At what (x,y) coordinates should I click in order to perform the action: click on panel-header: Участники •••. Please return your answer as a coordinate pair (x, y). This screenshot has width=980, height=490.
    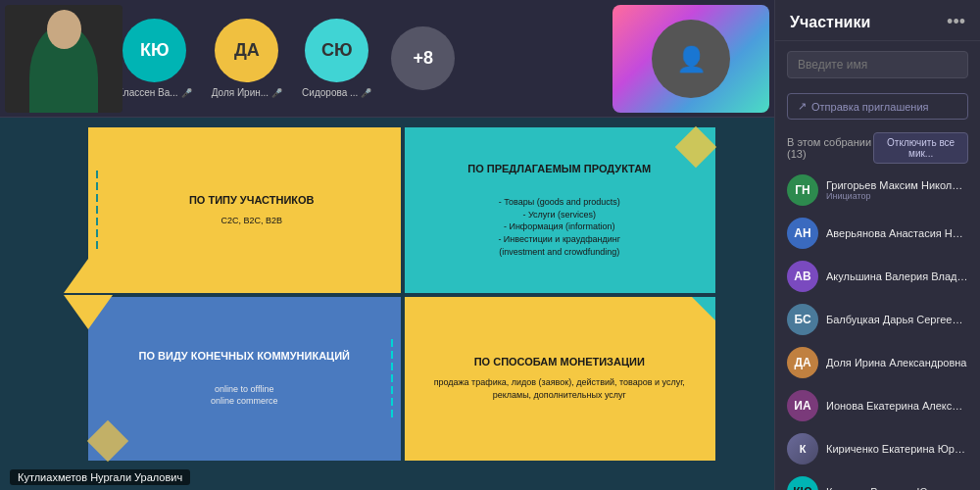
    Looking at the image, I should click on (878, 21).